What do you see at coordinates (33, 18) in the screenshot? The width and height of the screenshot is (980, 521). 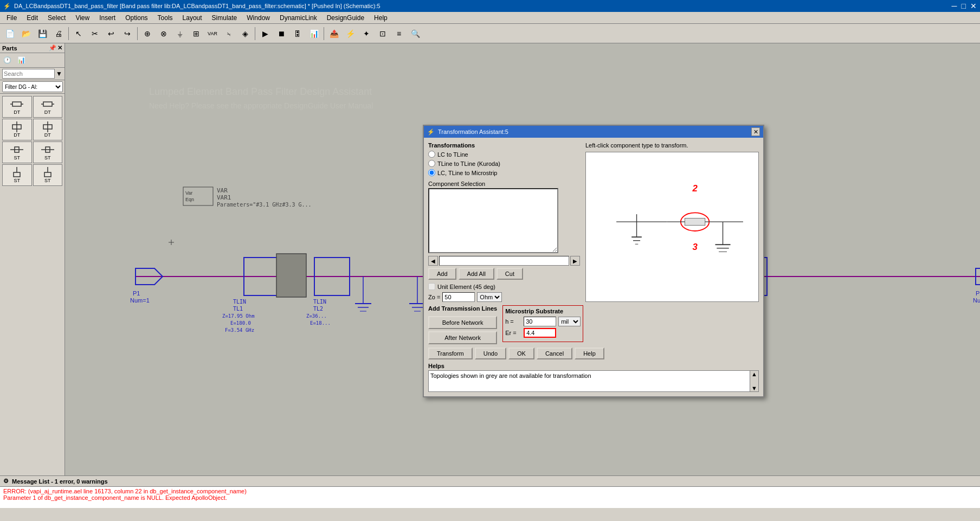 I see `menu-edit: Edit` at bounding box center [33, 18].